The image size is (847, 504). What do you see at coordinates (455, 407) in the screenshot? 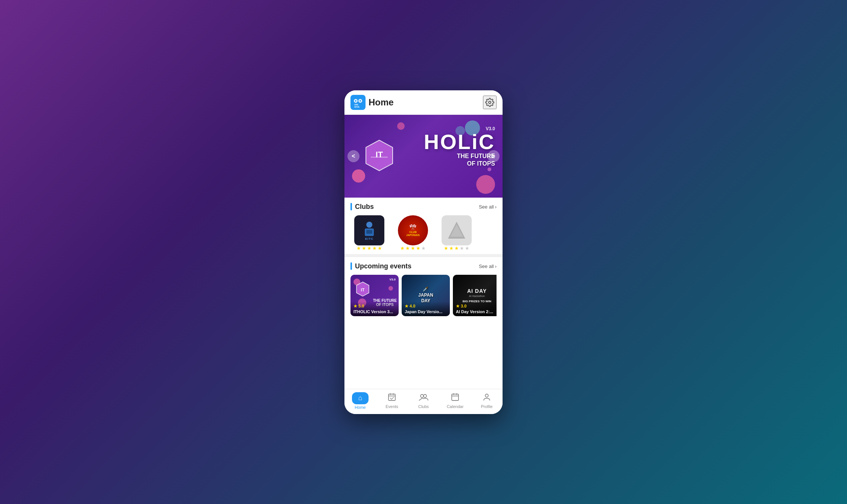
I see `nav-label-calendar: Calendar` at bounding box center [455, 407].